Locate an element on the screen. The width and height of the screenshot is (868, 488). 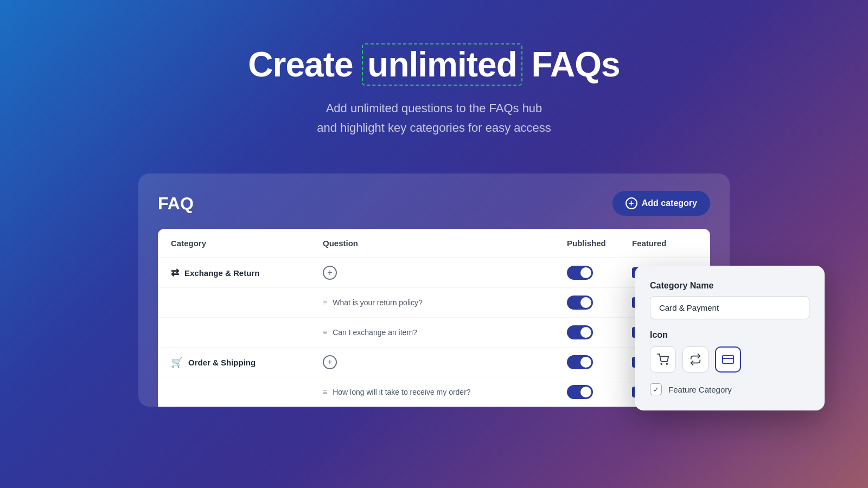
hero-title: Create unlimited FAQs is located at coordinates (434, 65).